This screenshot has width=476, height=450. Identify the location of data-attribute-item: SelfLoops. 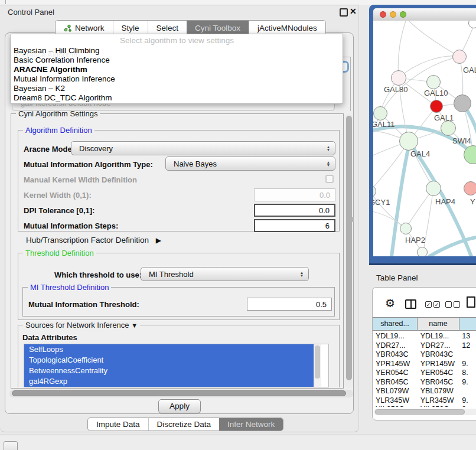
(169, 350).